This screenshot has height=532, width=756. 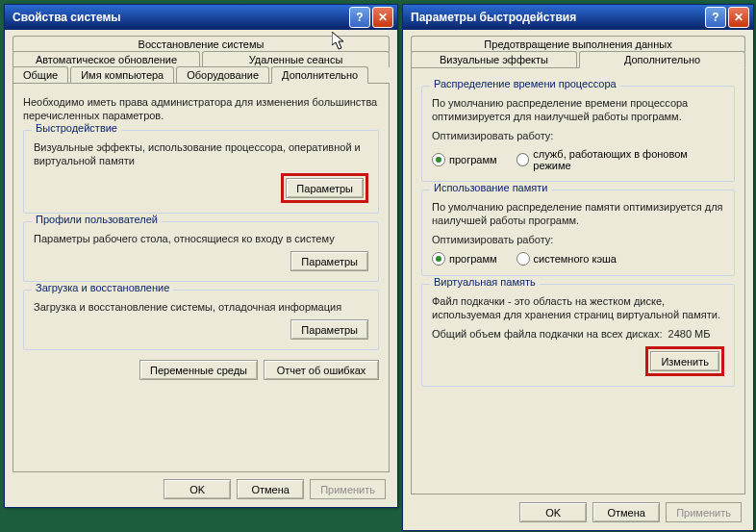 I want to click on vm-total: Общий объем файла подкачки на всех диска…, so click(x=578, y=334).